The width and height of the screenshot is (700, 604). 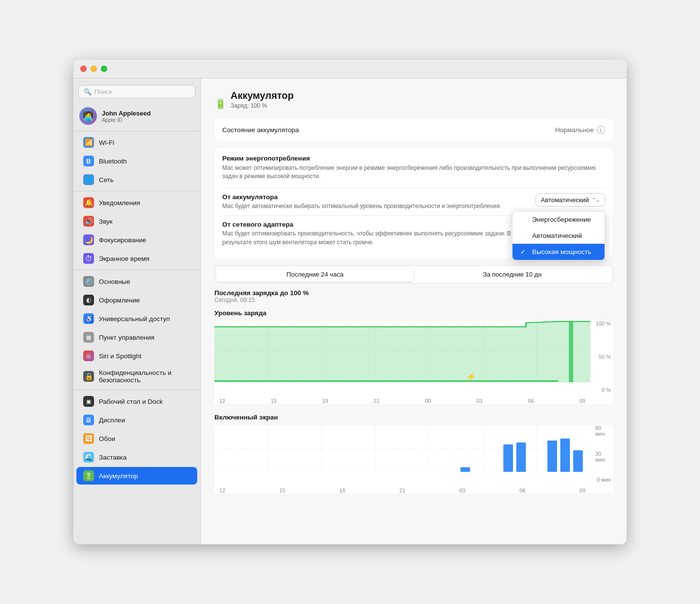 What do you see at coordinates (137, 116) in the screenshot?
I see `user-profile-item: 🧑‍💻 John Appleseed Apple ID` at bounding box center [137, 116].